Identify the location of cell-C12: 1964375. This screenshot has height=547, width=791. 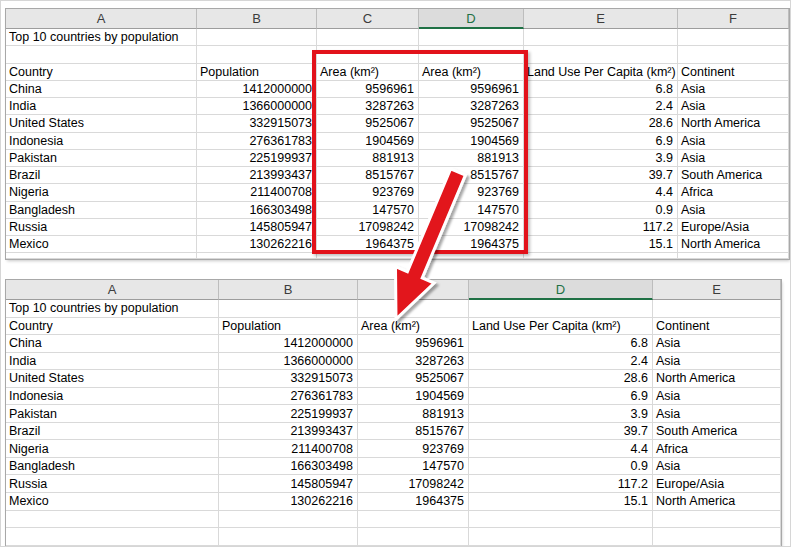
(414, 502).